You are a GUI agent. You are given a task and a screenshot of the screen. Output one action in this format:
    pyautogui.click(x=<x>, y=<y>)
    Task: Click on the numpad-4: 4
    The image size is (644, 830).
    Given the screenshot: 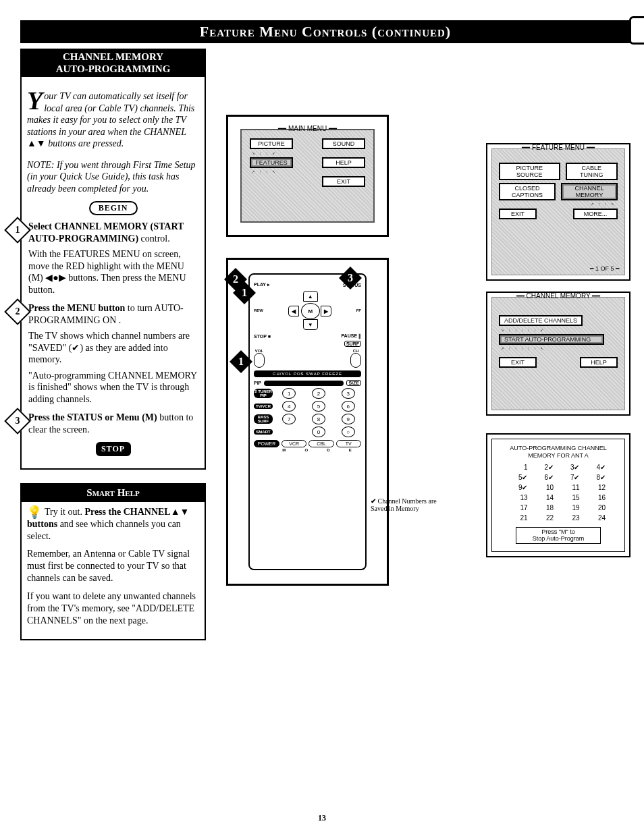 What is the action you would take?
    pyautogui.click(x=289, y=406)
    